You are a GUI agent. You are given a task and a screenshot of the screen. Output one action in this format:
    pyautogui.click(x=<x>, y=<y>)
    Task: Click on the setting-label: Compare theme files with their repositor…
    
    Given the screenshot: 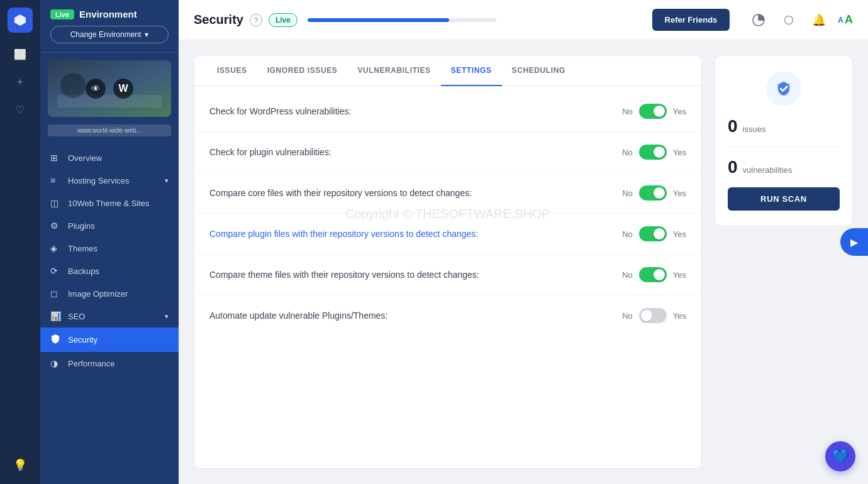 What is the action you would take?
    pyautogui.click(x=416, y=275)
    